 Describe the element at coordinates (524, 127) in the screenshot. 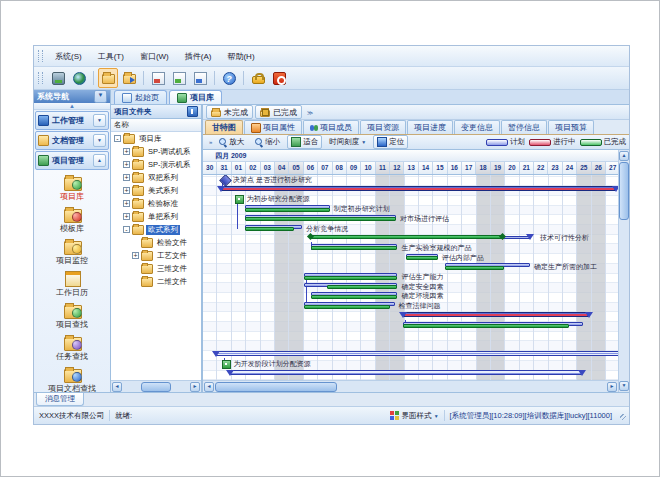

I see `tab-暂停信息: 暂停信息` at that location.